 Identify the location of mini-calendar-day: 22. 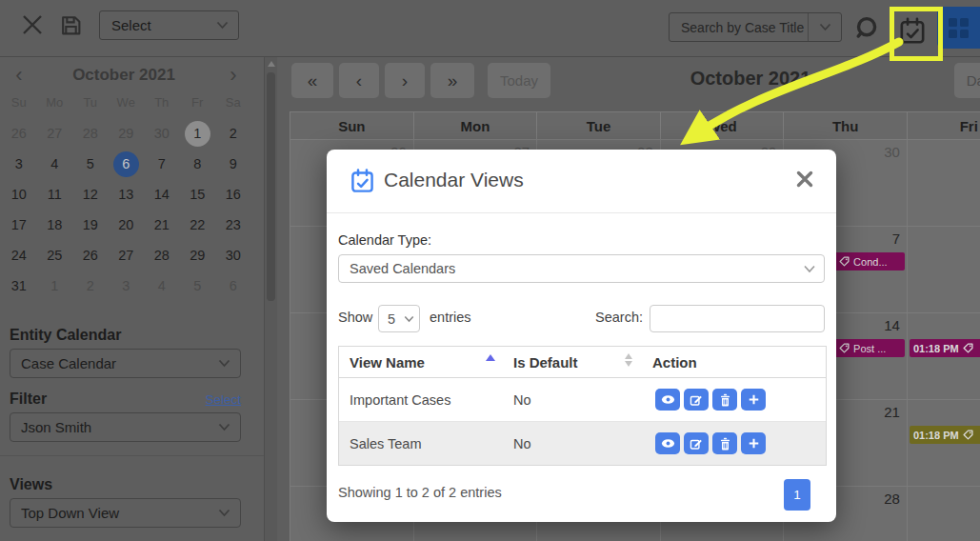
(198, 225).